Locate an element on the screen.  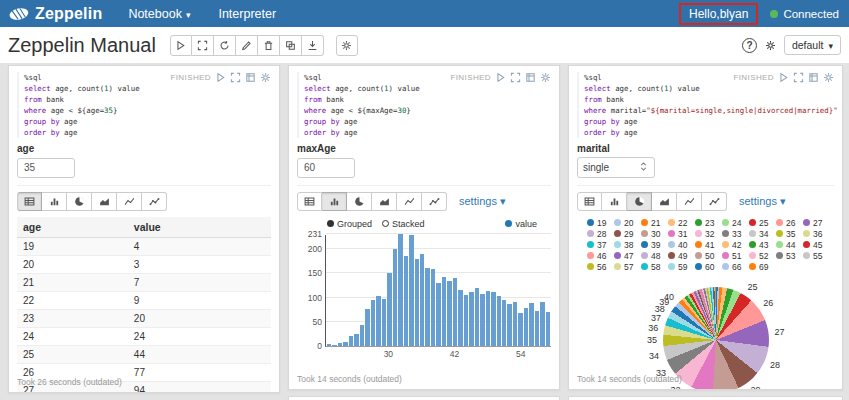
legend-item: 47 is located at coordinates (628, 256).